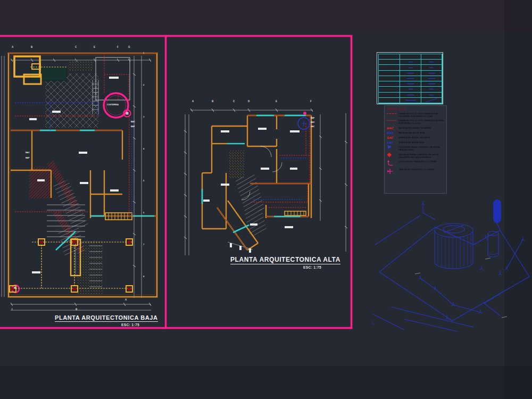 The width and height of the screenshot is (532, 399). Describe the element at coordinates (415, 115) in the screenshot. I see `legend-item: LINEA DE PVC O CPVC PARA AGUA CALIENTE P…` at that location.